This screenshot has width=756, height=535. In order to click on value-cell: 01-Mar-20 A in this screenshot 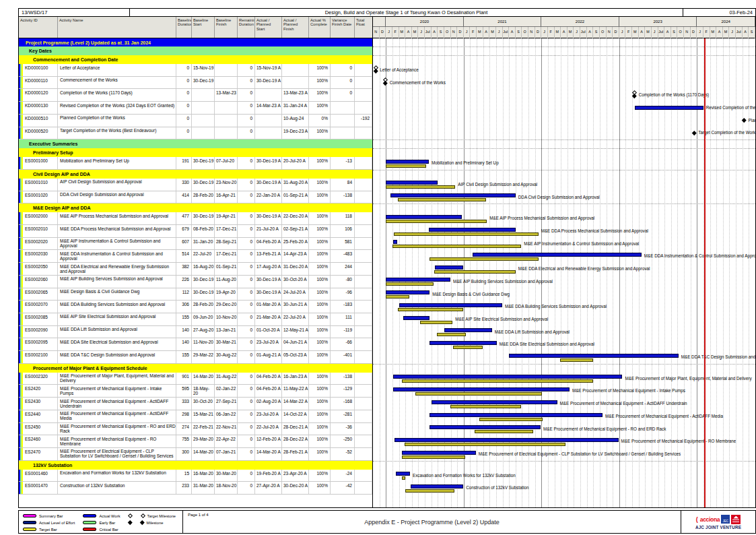, I will do `click(269, 307)`.